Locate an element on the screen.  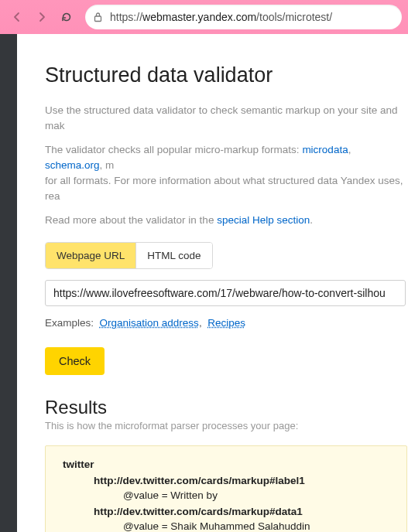
tab-html-code: HTML code is located at coordinates (173, 255).